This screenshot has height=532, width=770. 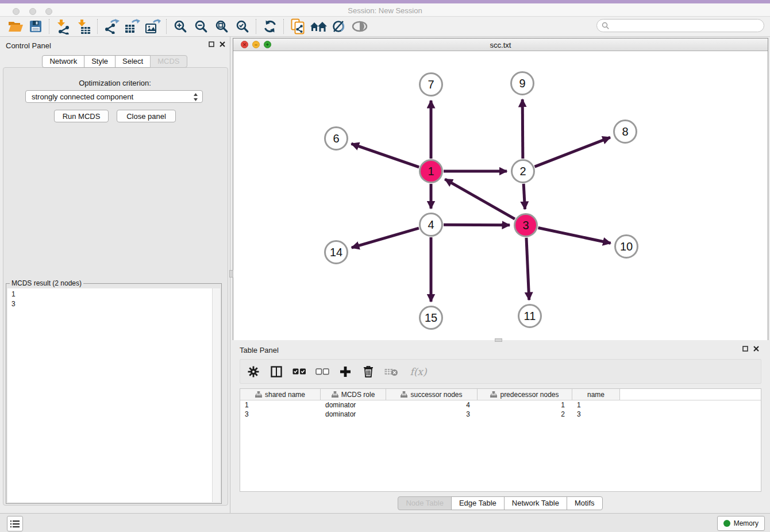 I want to click on control-tab-network: Network, so click(x=63, y=61).